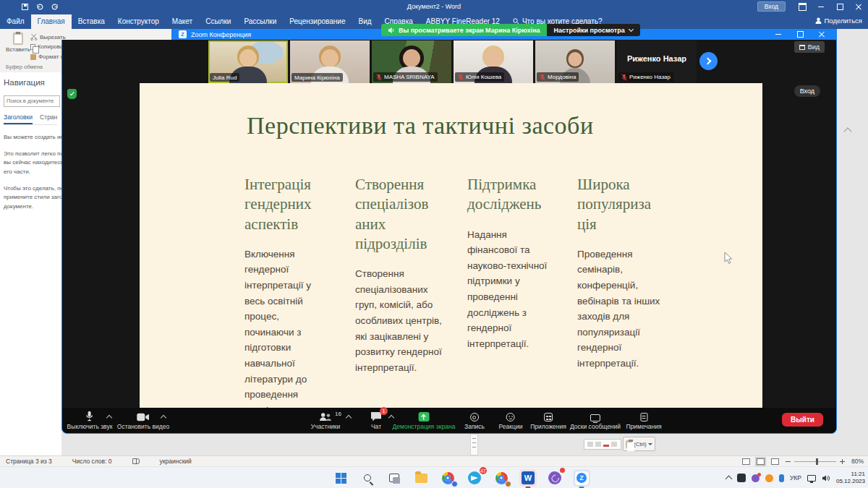 The width and height of the screenshot is (868, 488). I want to click on nav-tab-pages: Стран, so click(48, 119).